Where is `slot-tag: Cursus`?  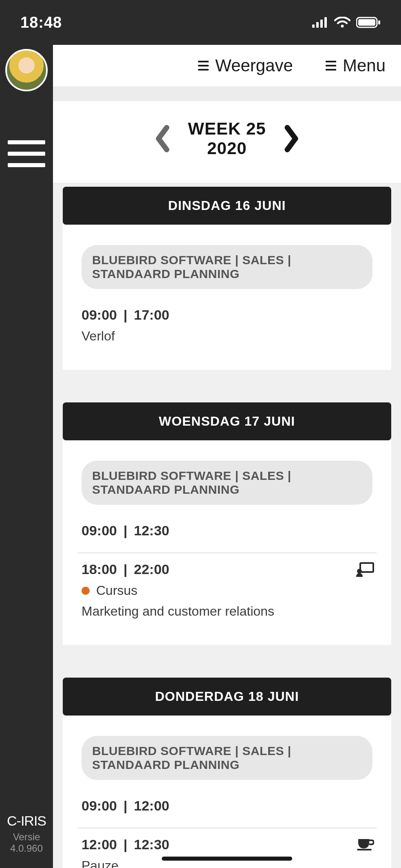
slot-tag: Cursus is located at coordinates (117, 590).